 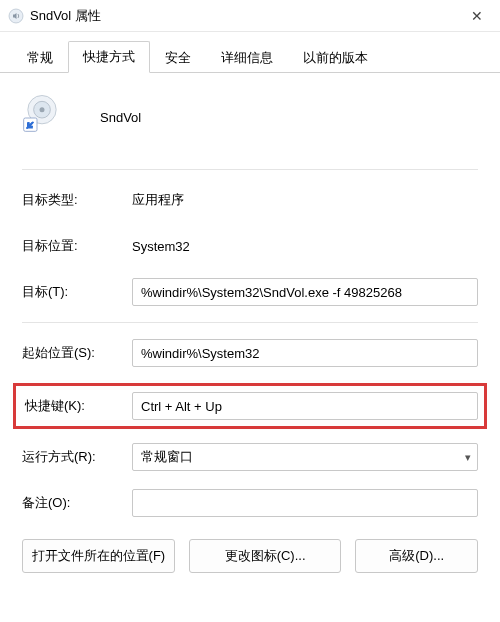 I want to click on value-target-type: 应用程序, so click(x=305, y=200).